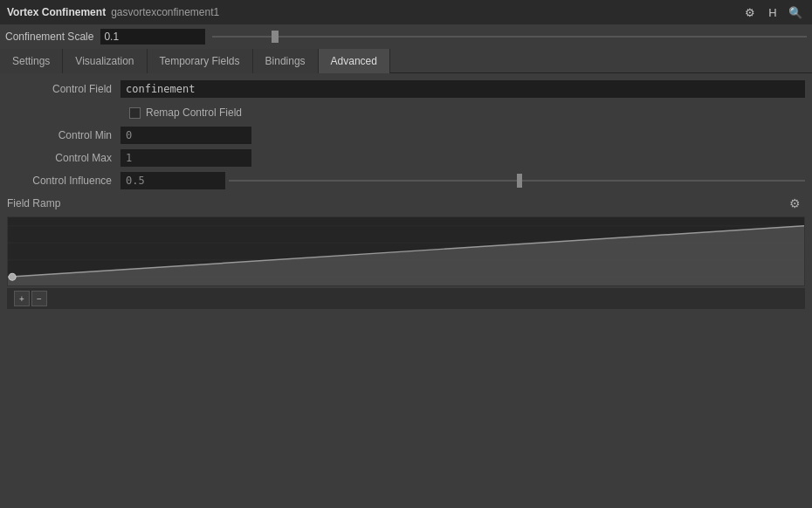 This screenshot has height=508, width=812. I want to click on tabs-row: Settings Visualization Temporary Fields …, so click(406, 61).